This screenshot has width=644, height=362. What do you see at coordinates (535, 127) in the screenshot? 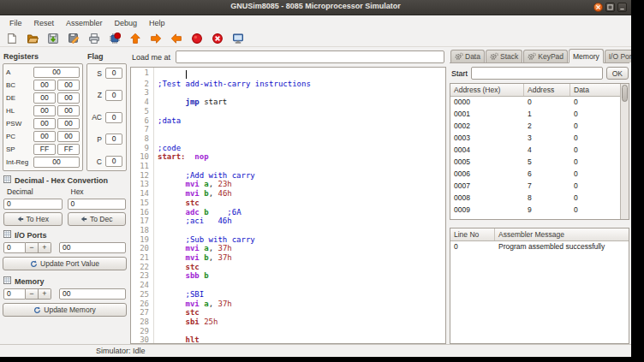
I see `memory-row: 000220` at bounding box center [535, 127].